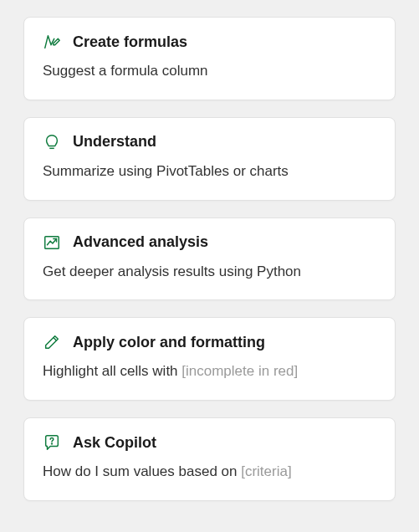  What do you see at coordinates (209, 371) in the screenshot?
I see `card-description: Highlight all cells with [incomplete in …` at bounding box center [209, 371].